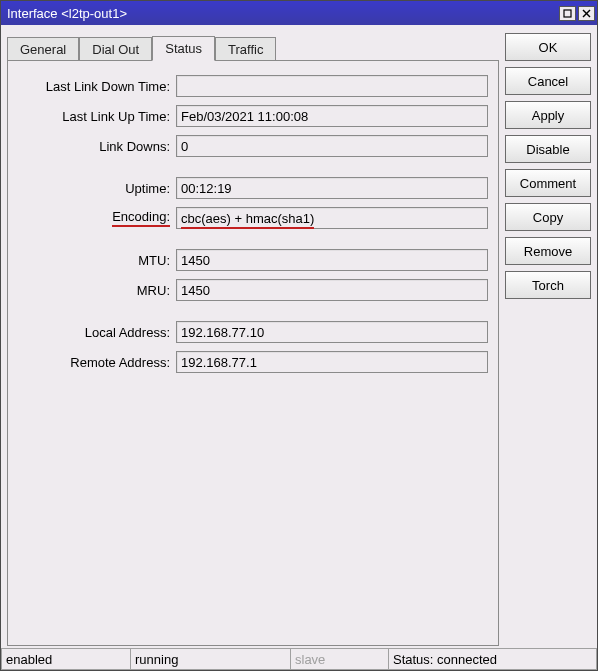  Describe the element at coordinates (568, 14) in the screenshot. I see `minimize-button` at that location.